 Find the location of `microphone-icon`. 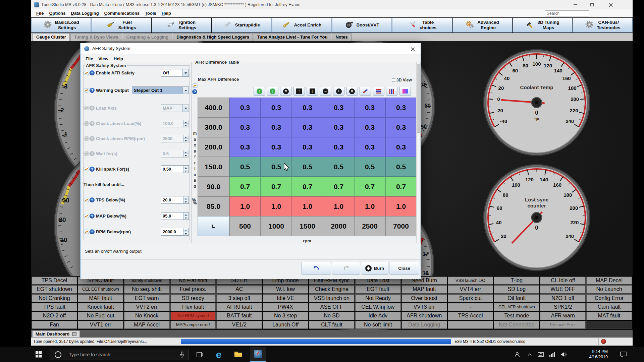

microphone-icon is located at coordinates (182, 355).